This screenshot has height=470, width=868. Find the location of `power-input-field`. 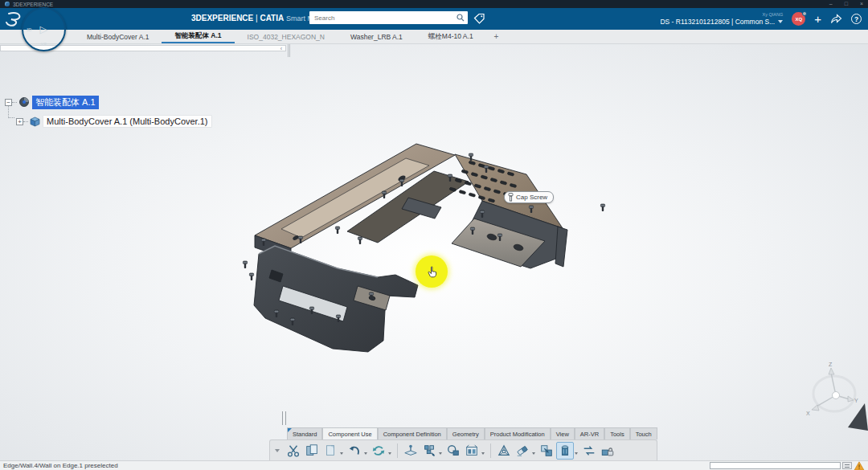

power-input-field is located at coordinates (775, 466).